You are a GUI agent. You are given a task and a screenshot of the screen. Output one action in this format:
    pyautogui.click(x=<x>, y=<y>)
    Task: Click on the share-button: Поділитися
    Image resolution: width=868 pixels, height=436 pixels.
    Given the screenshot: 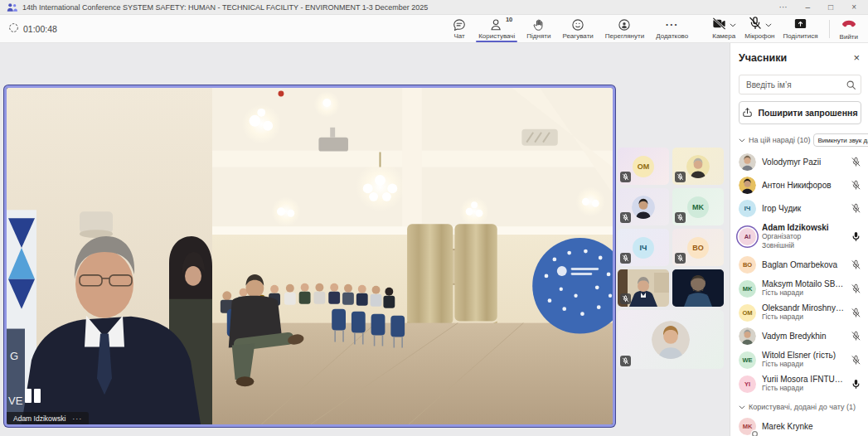 What is the action you would take?
    pyautogui.click(x=801, y=29)
    